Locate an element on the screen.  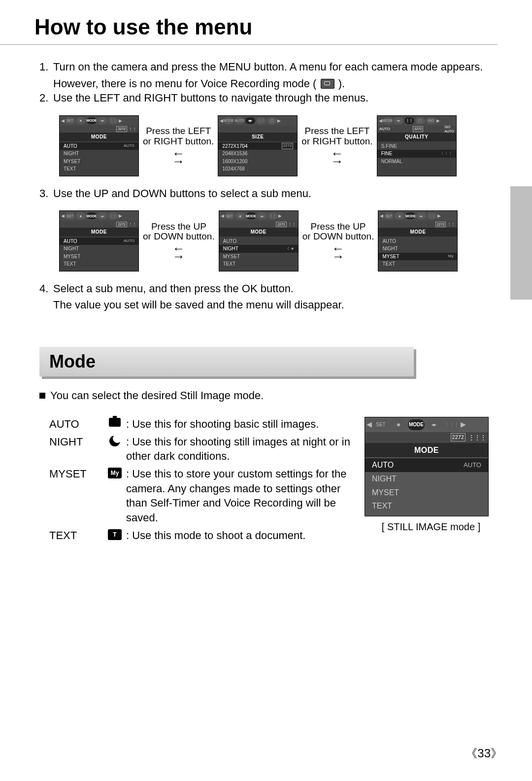
tab-icon: MODE is located at coordinates (388, 121).